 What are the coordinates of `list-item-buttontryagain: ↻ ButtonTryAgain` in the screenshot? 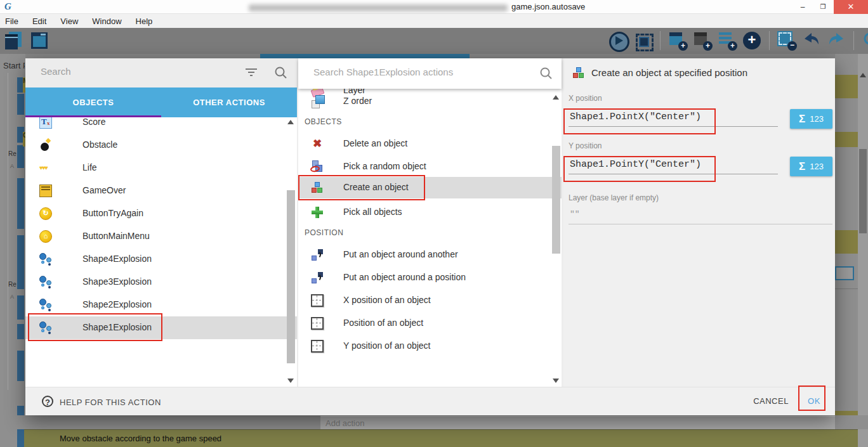 It's located at (161, 214).